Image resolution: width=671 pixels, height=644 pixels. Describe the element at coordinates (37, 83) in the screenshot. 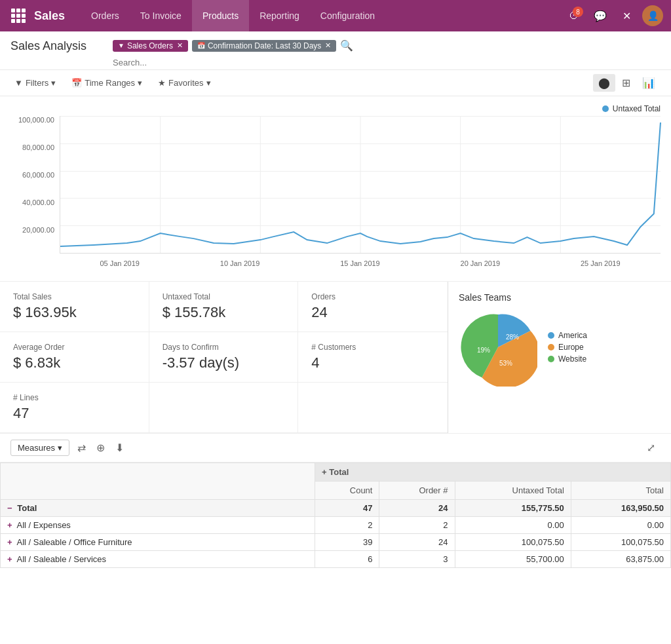

I see `filters-label: Filters` at that location.